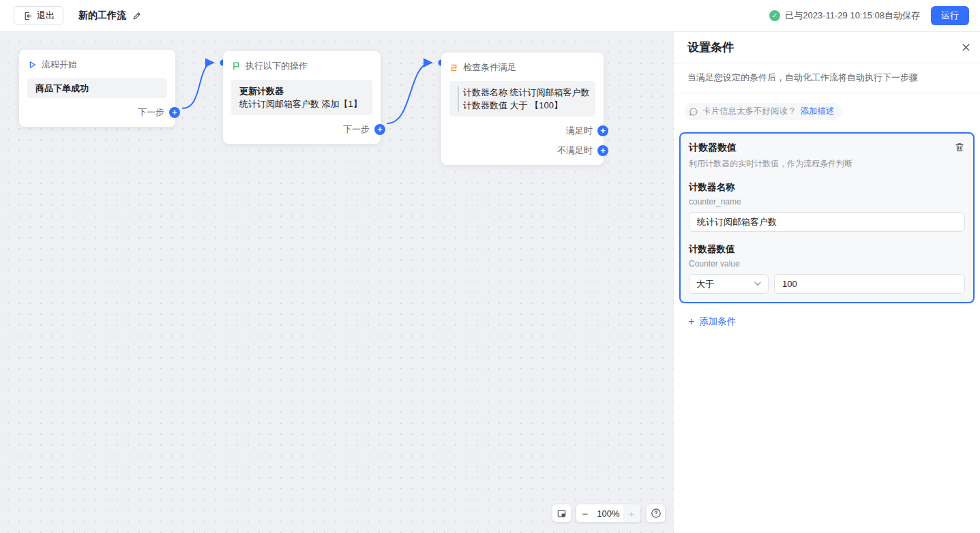 The width and height of the screenshot is (980, 533). I want to click on workflow-title-group: 新的工作流, so click(110, 16).